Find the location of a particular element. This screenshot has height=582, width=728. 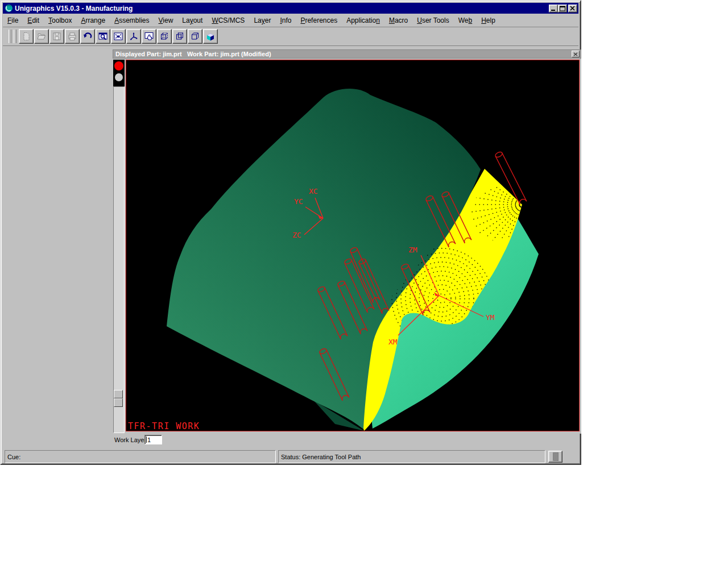

menu-assemblies: Assemblies is located at coordinates (132, 20).